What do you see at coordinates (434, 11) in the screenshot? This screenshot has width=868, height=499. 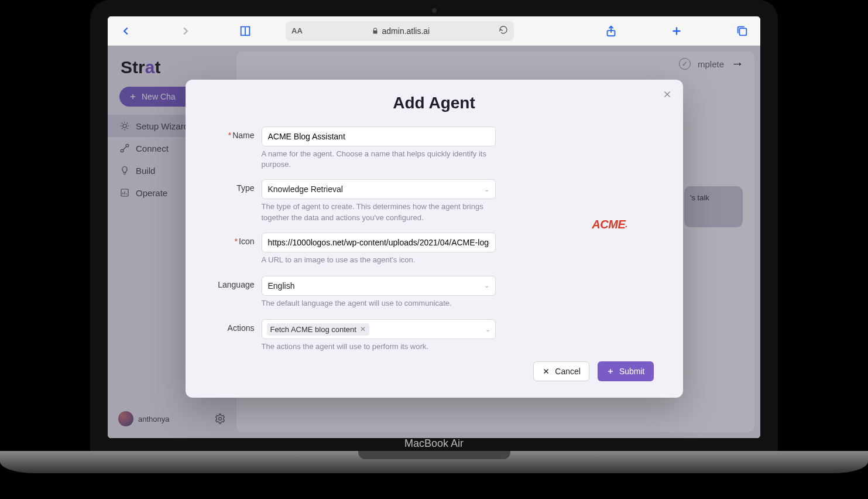 I see `camera-icon` at bounding box center [434, 11].